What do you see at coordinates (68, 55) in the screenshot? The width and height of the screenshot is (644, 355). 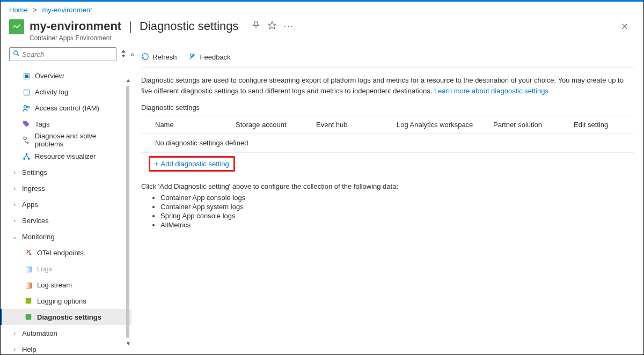 I see `search-input` at bounding box center [68, 55].